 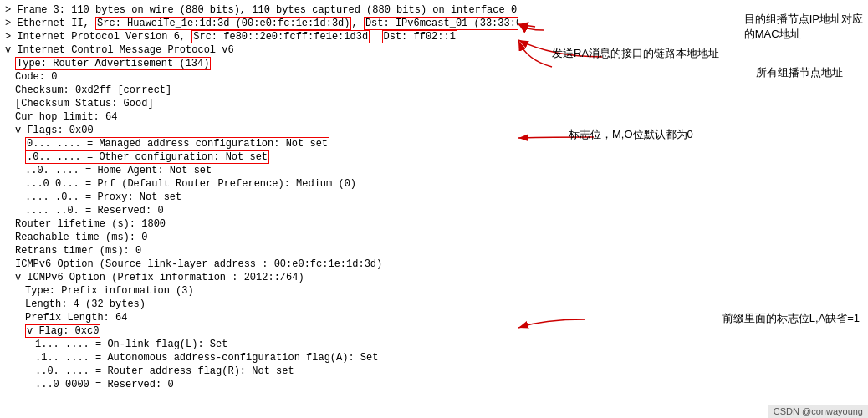 I want to click on frame-prefix: >, so click(x=11, y=10).